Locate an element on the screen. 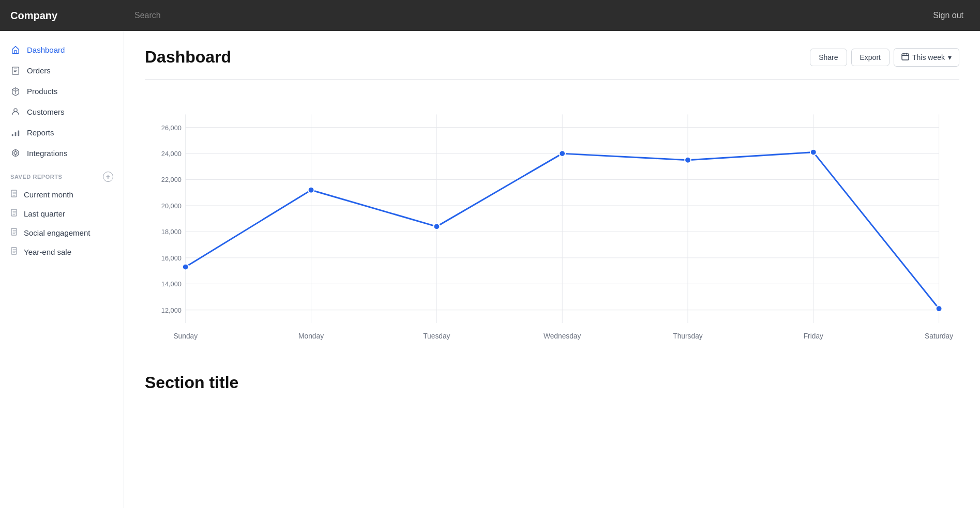 This screenshot has width=980, height=508. saved-report-current-month: Current month is located at coordinates (62, 194).